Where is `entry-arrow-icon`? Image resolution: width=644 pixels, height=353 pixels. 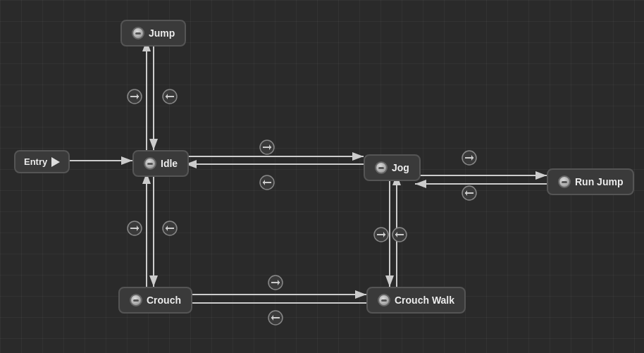
entry-arrow-icon is located at coordinates (56, 162).